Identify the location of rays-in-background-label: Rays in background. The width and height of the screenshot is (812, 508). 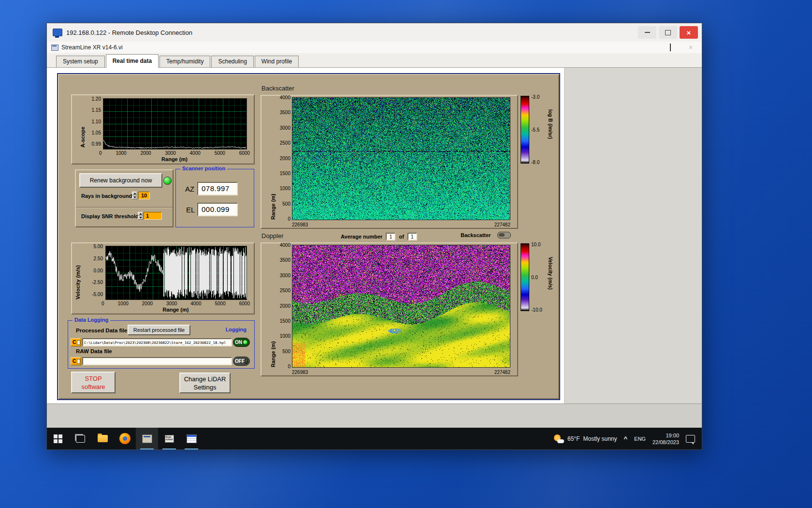
(106, 196).